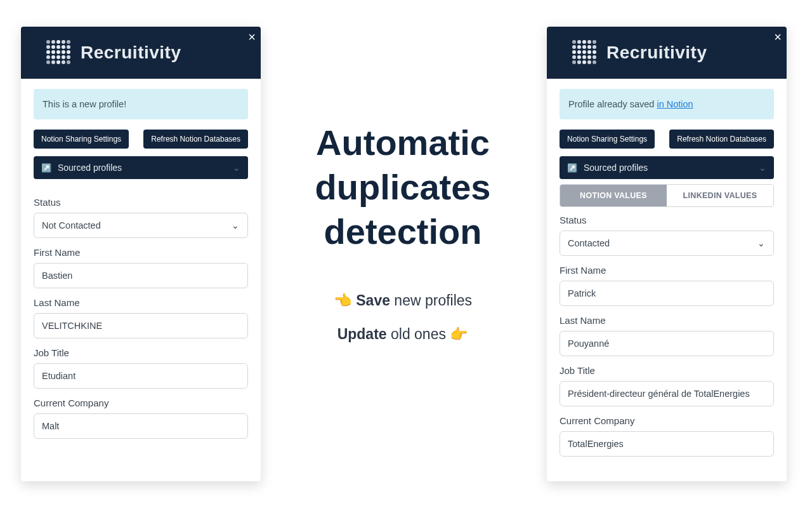 This screenshot has width=812, height=508. What do you see at coordinates (403, 301) in the screenshot?
I see `subline-save: 👈 Save new profiles` at bounding box center [403, 301].